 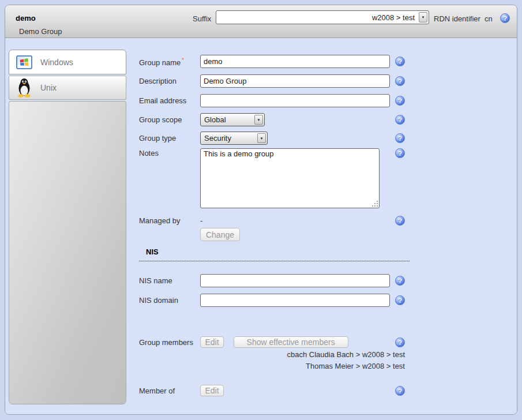 I want to click on page-title: demo, so click(x=25, y=18).